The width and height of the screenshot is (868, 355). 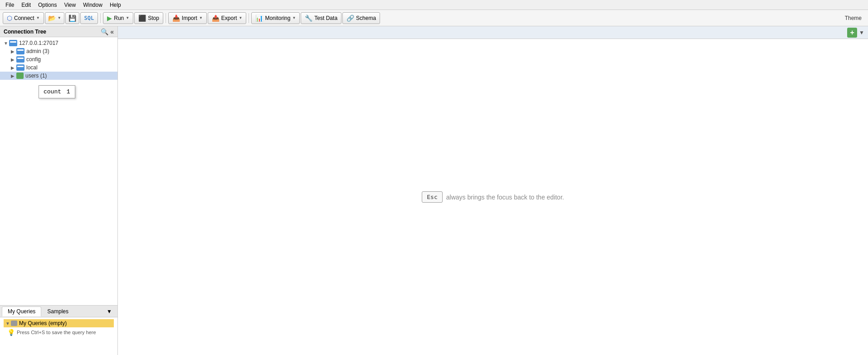 What do you see at coordinates (432, 197) in the screenshot?
I see `esc-key-label: Esc` at bounding box center [432, 197].